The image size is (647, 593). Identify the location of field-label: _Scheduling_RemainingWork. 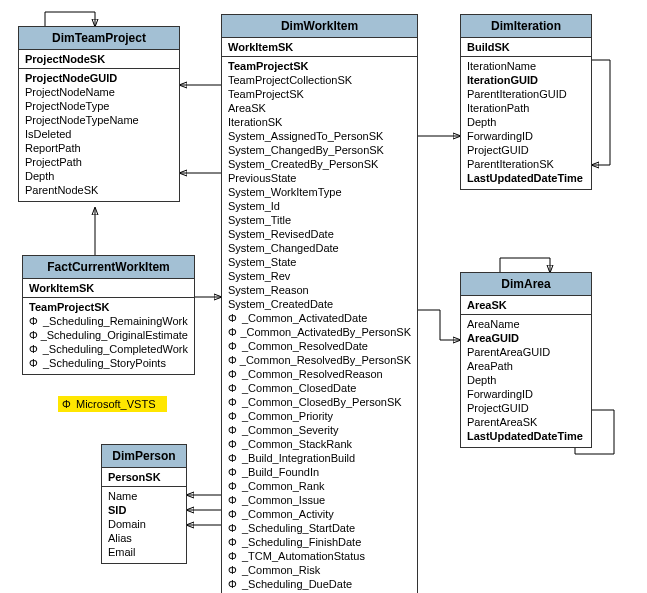
(116, 321).